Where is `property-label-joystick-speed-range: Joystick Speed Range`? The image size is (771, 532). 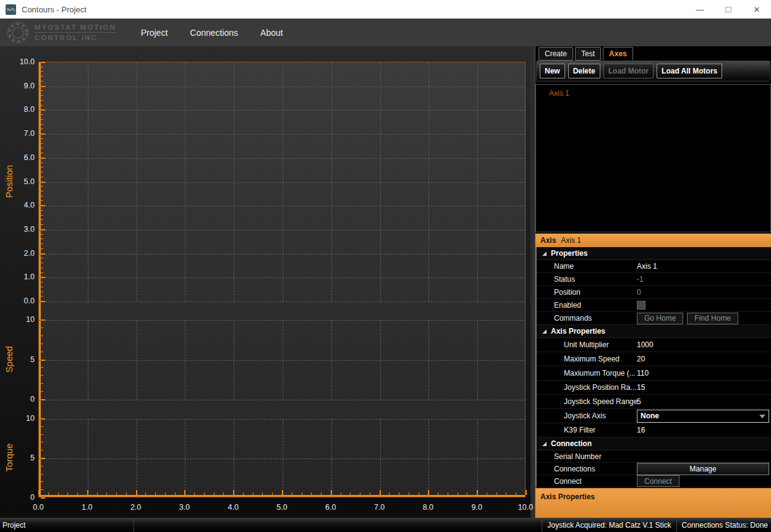 property-label-joystick-speed-range: Joystick Speed Range is located at coordinates (587, 402).